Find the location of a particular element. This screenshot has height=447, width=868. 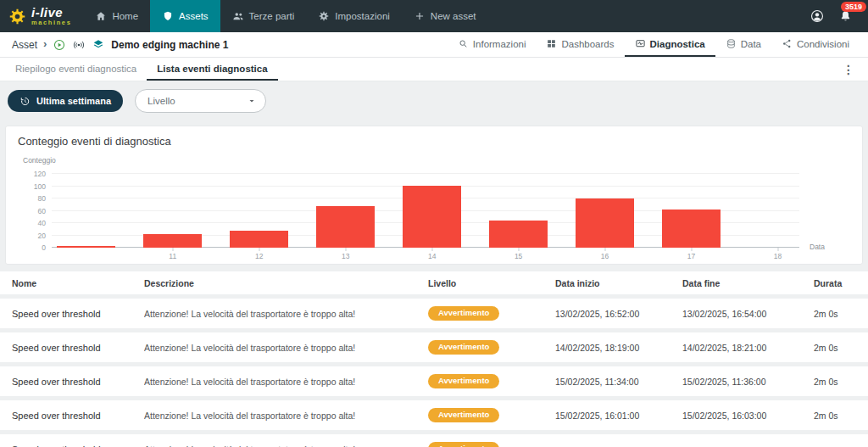

subtab-label-lista-eventi: Lista eventi diagnostica is located at coordinates (212, 69).